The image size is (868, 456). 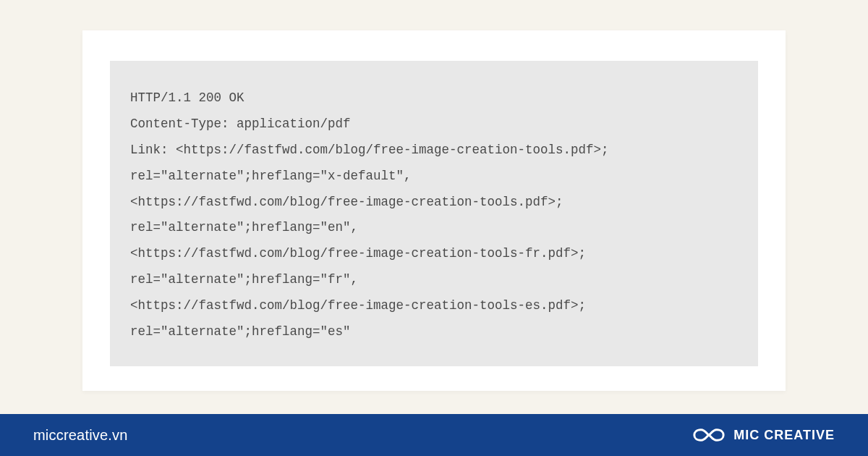 I want to click on code-line: HTTP/1.1 200 OK, so click(x=187, y=98).